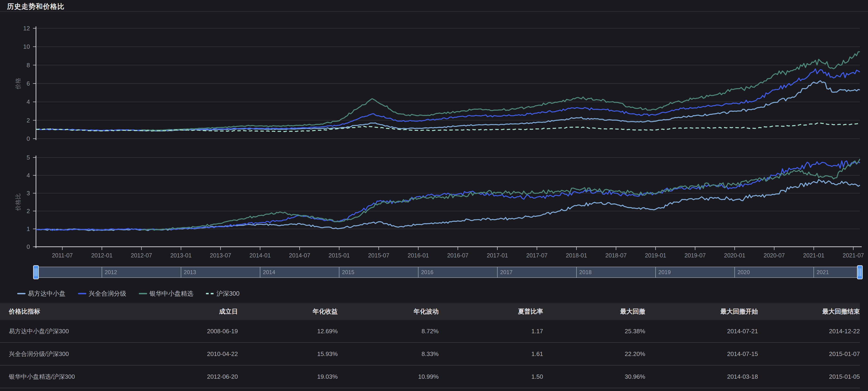 The image size is (868, 391). What do you see at coordinates (288, 354) in the screenshot?
I see `table-cell: 15.93%` at bounding box center [288, 354].